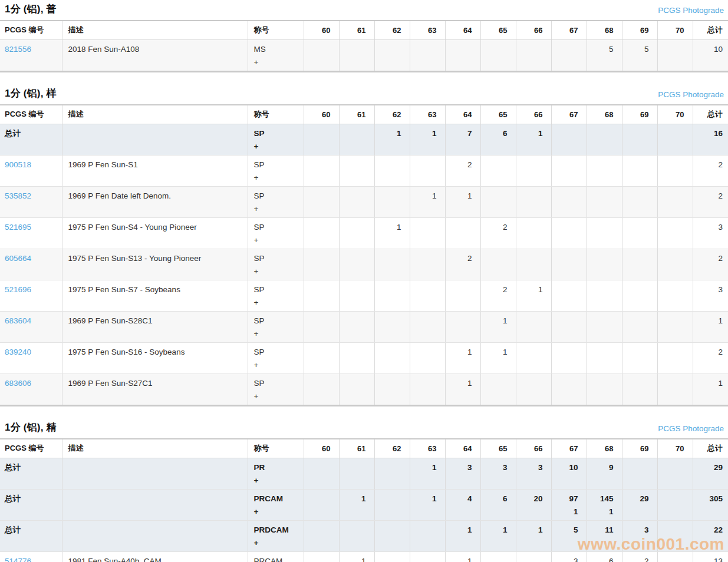 The image size is (728, 562). Describe the element at coordinates (155, 227) in the screenshot. I see `cell-line-main: 1975 P Fen Sun-S4 - Young Pioneer` at that location.